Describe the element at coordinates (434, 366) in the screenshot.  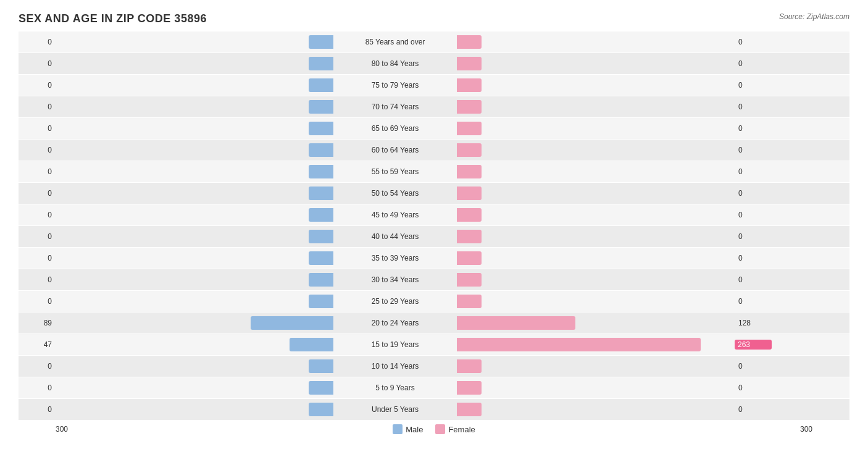
I see `table-row: 010 to 14 Years0` at that location.